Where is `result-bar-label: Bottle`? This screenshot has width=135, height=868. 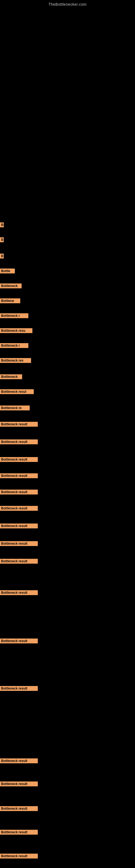 result-bar-label: Bottle is located at coordinates (7, 271).